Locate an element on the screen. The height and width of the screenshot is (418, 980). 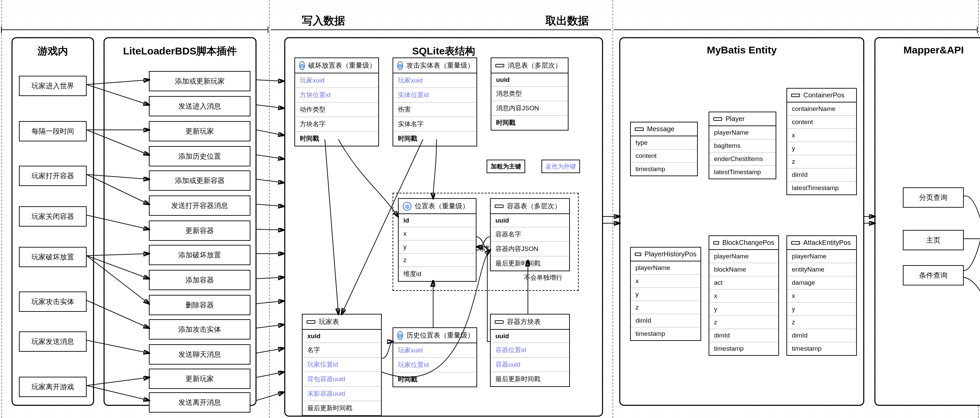
legend-pk: 加粗为主键 is located at coordinates (506, 167).